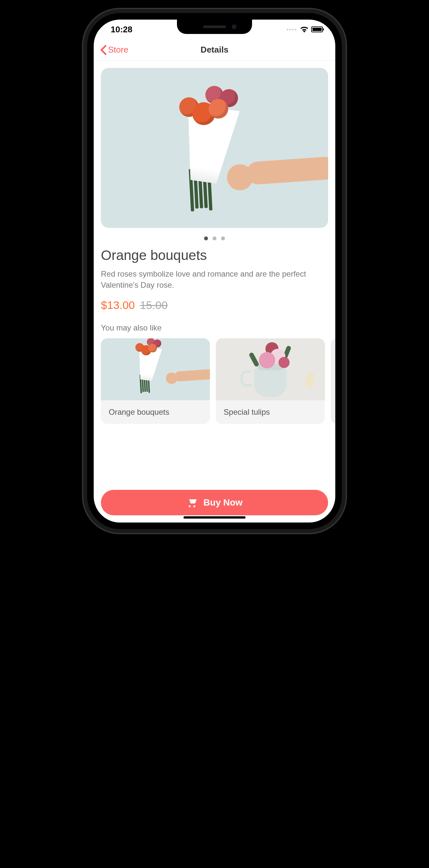  Describe the element at coordinates (214, 305) in the screenshot. I see `product-price: $13.00 15.00` at that location.